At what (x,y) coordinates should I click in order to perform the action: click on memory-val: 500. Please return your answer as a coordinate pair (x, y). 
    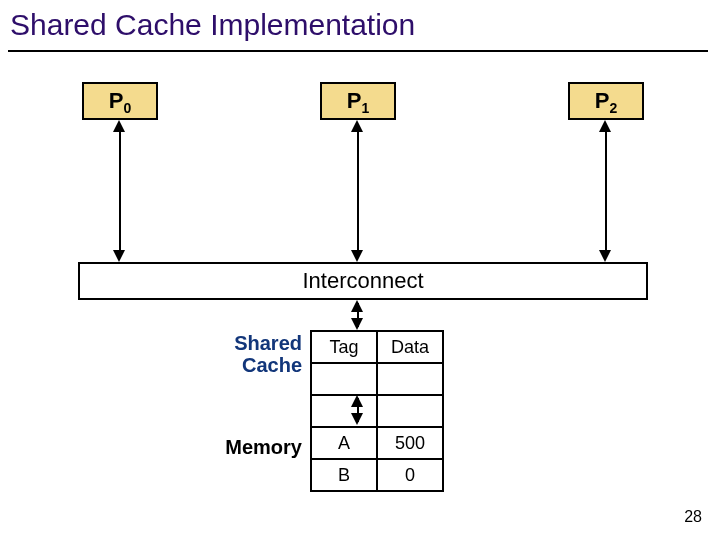
    Looking at the image, I should click on (410, 443).